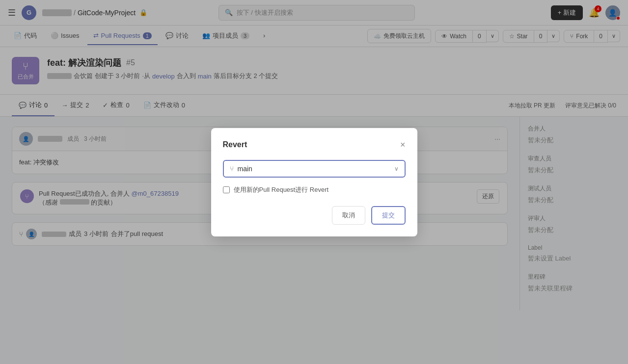 The height and width of the screenshot is (364, 628). What do you see at coordinates (397, 169) in the screenshot?
I see `branch-select-arrow: ∨` at bounding box center [397, 169].